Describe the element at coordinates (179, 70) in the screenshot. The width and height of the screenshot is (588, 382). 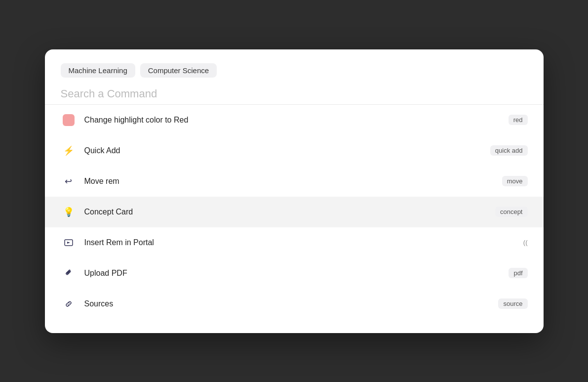
I see `tag-computer-science: Computer Science` at that location.